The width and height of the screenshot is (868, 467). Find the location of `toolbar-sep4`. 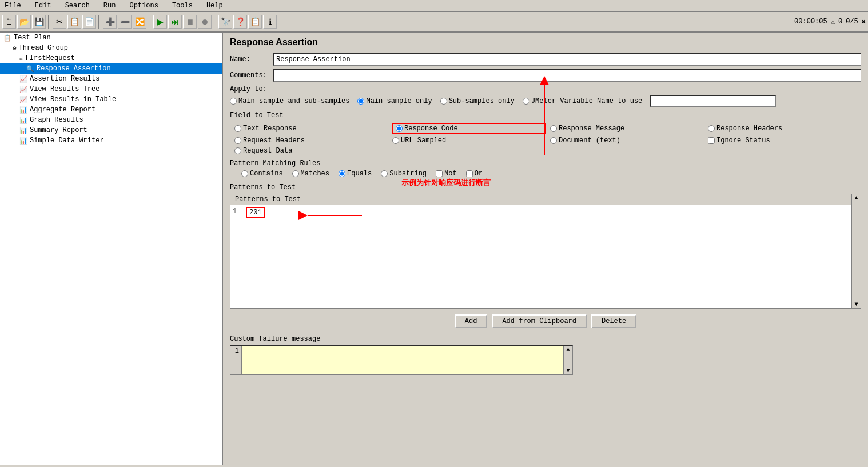

toolbar-sep4 is located at coordinates (215, 22).